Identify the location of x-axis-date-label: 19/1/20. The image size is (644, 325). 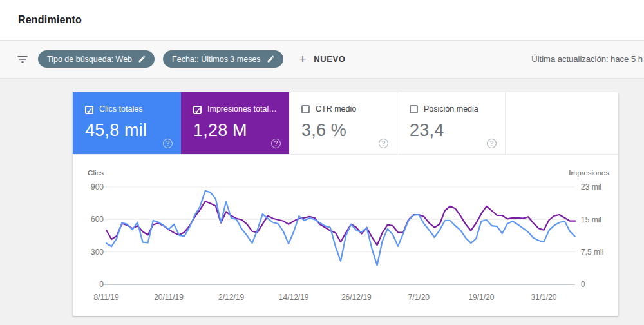
(481, 297).